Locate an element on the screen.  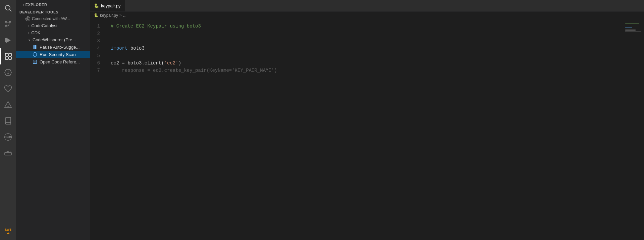
connected-icon is located at coordinates (28, 19).